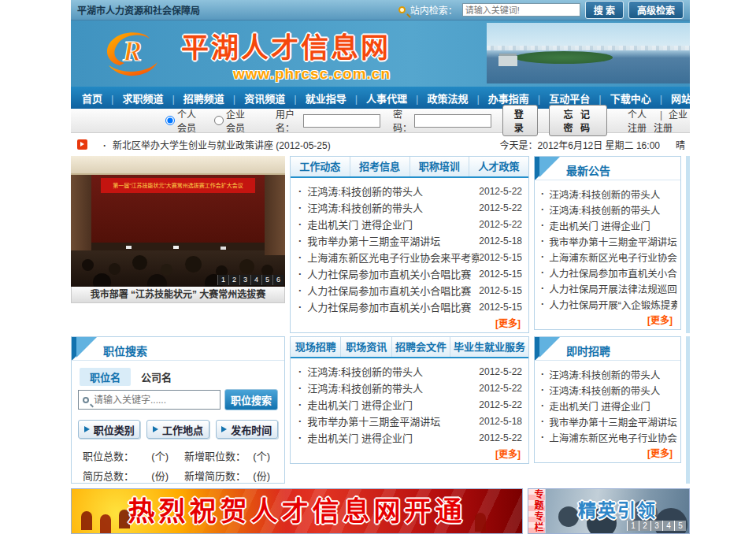 The width and height of the screenshot is (756, 534). I want to click on slideshow-page-button: 5, so click(267, 280).